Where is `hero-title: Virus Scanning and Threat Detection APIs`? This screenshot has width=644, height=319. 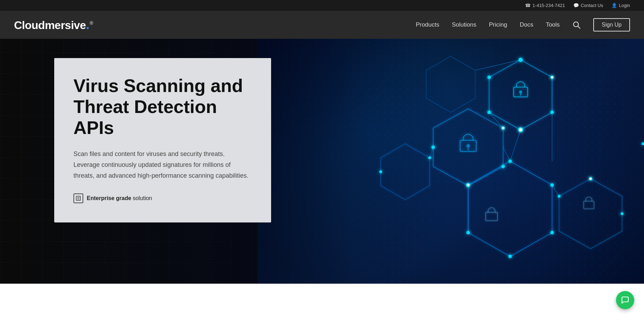 hero-title: Virus Scanning and Threat Detection APIs is located at coordinates (163, 107).